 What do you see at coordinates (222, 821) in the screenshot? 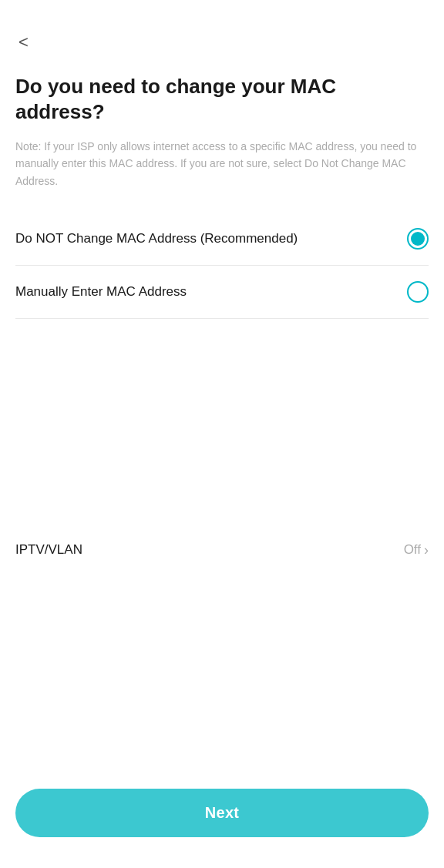
I see `bottom-section: Next` at bounding box center [222, 821].